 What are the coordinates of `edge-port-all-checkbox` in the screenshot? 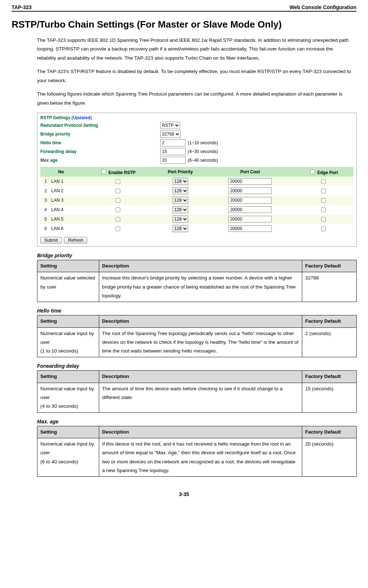 It's located at (312, 172).